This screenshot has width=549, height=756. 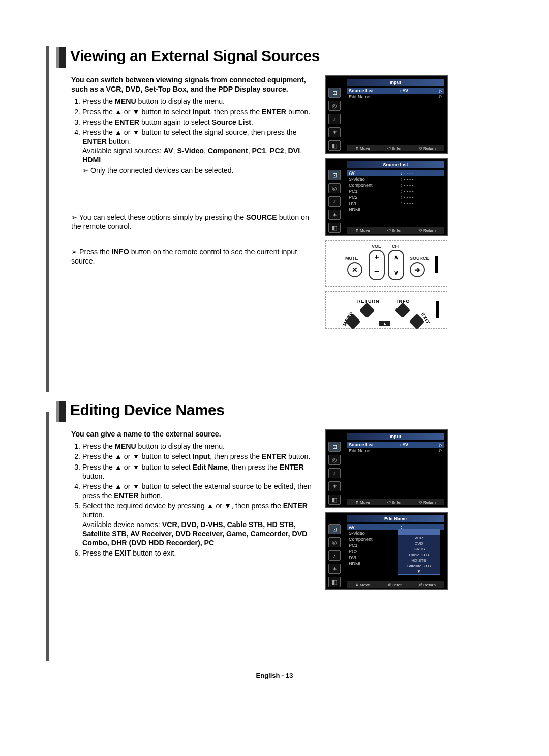 I want to click on mute-label: MUTE, so click(x=352, y=258).